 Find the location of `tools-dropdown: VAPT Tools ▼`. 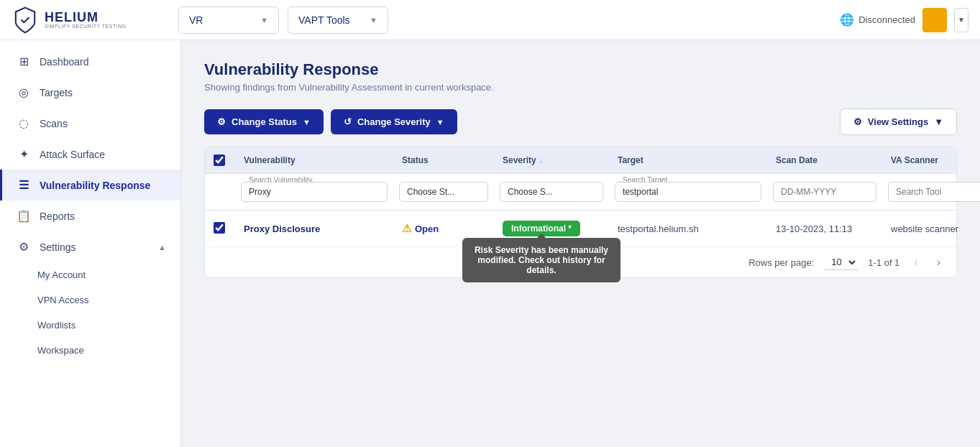

tools-dropdown: VAPT Tools ▼ is located at coordinates (338, 20).